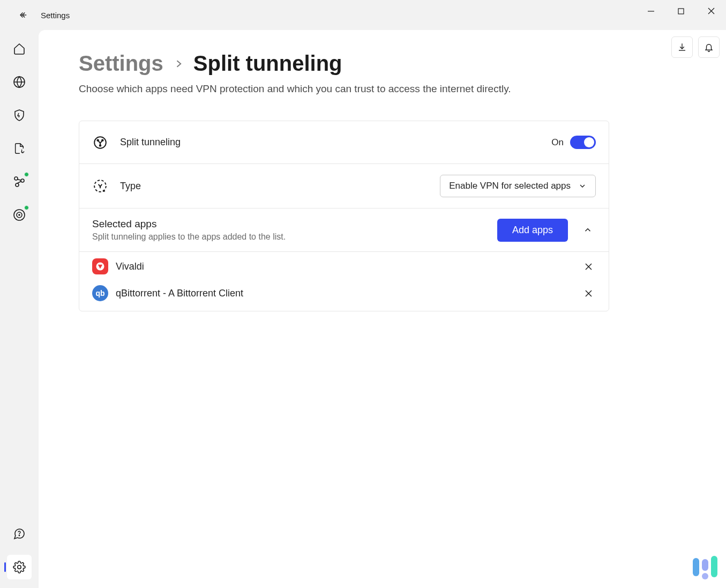 This screenshot has height=588, width=726. I want to click on gear-icon, so click(19, 567).